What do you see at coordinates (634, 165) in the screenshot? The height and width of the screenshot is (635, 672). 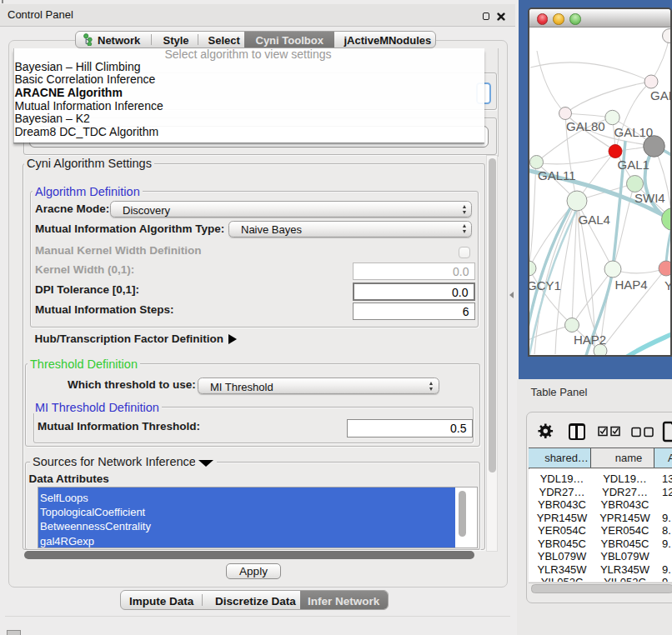 I see `svg-text: GAL1` at bounding box center [634, 165].